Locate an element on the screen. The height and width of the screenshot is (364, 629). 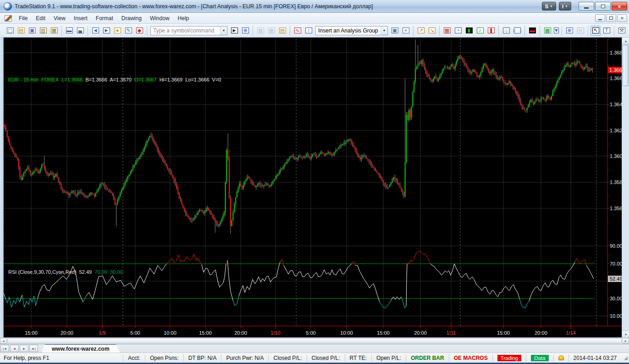
window-tile-button: ▣ is located at coordinates (395, 31).